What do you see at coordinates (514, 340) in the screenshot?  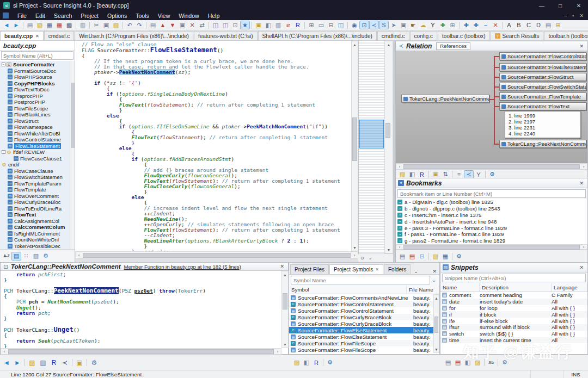 I see `snippet-row: ▤timeinsert the current timeAll` at bounding box center [514, 340].